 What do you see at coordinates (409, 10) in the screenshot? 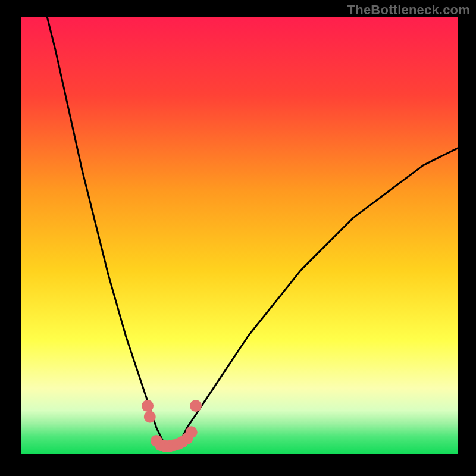
I see `watermark-text: TheBottleneck.com` at bounding box center [409, 10].